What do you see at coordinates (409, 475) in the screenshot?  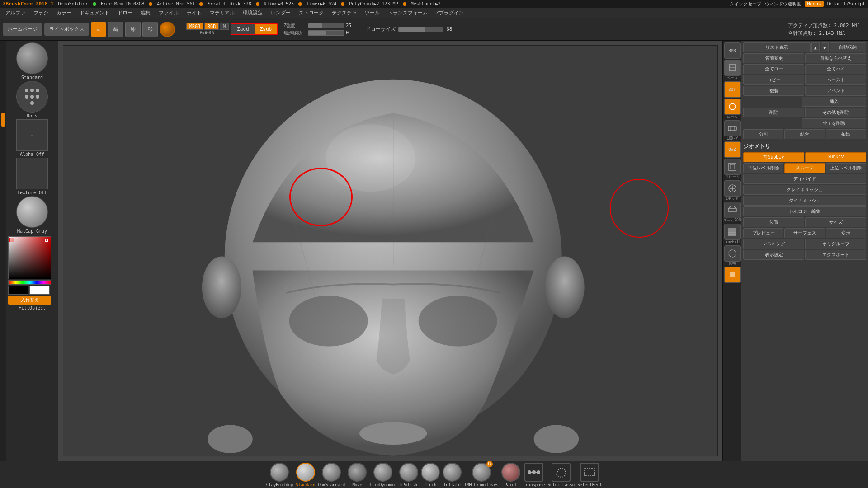 I see `tool-hpolish: hPolish` at bounding box center [409, 475].